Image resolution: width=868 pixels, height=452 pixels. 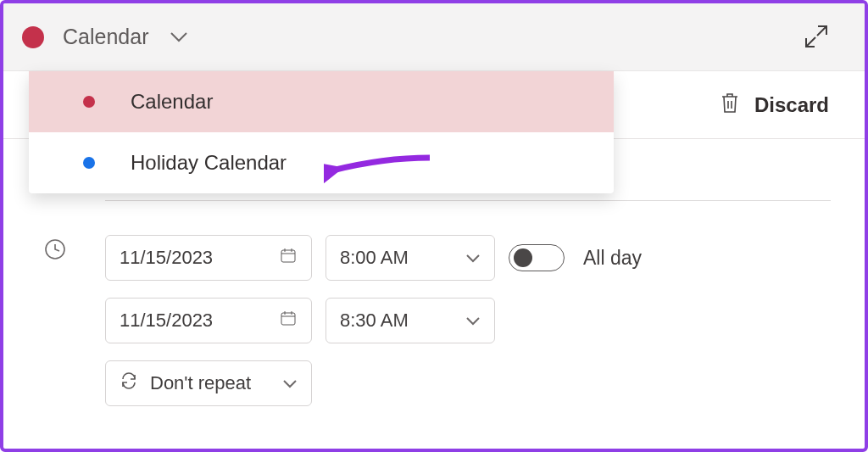 What do you see at coordinates (209, 383) in the screenshot?
I see `repeat-field: Don't repeat` at bounding box center [209, 383].